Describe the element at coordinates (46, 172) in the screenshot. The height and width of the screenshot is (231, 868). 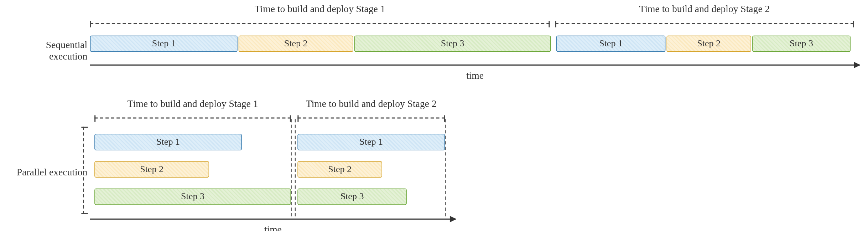
I see `parallel-label: Parallel execution` at that location.